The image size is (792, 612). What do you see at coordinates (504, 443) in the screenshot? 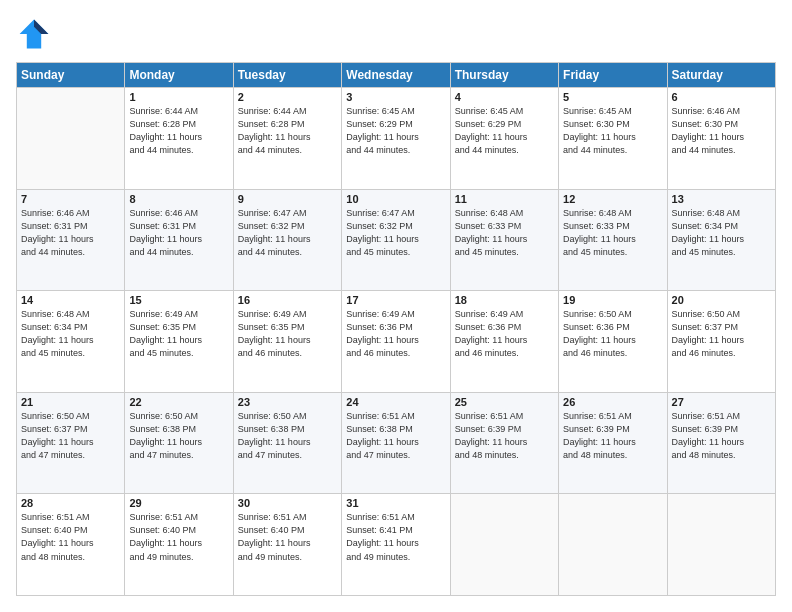
I see `calendar-cell: 25Sunrise: 6:51 AMSunset: 6:39 PMDayligh…` at bounding box center [504, 443].